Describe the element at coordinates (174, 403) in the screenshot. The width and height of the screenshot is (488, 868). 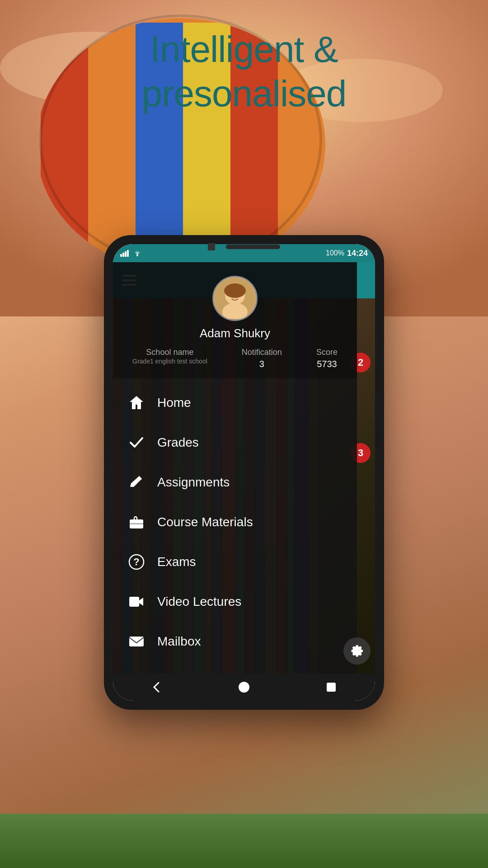
I see `nav-label-home: Home` at that location.